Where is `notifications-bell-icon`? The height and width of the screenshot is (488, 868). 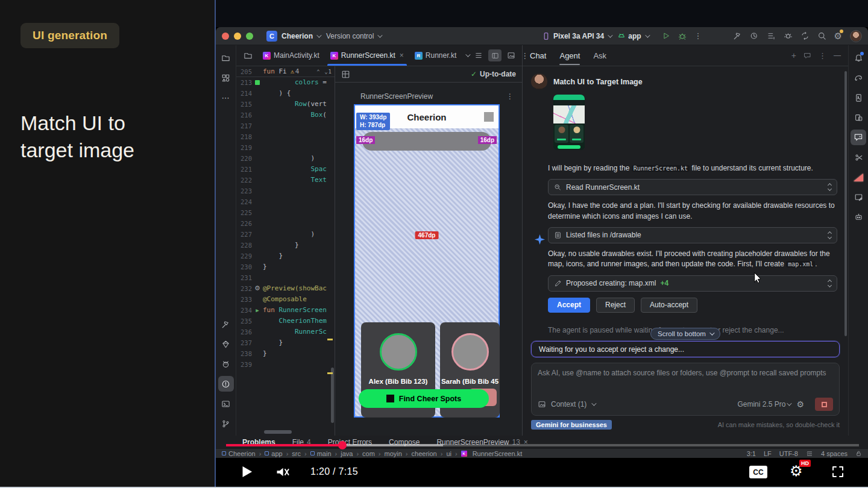 notifications-bell-icon is located at coordinates (858, 58).